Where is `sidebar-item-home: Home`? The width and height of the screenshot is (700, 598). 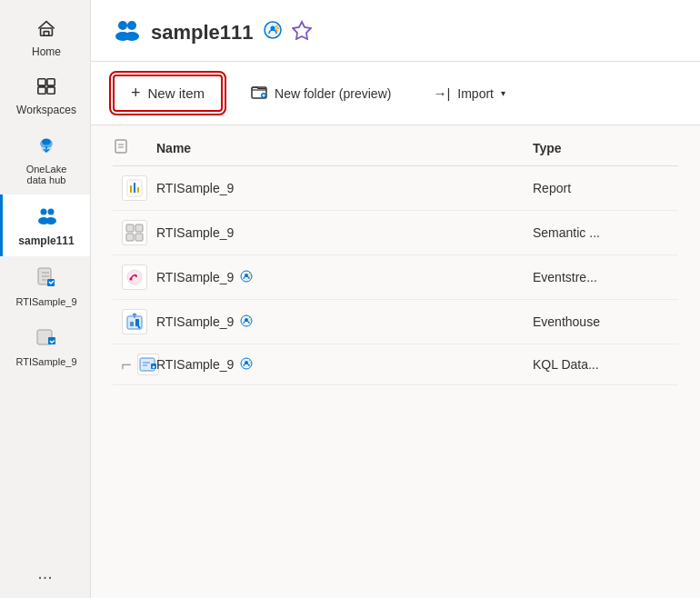 sidebar-item-home: Home is located at coordinates (45, 38).